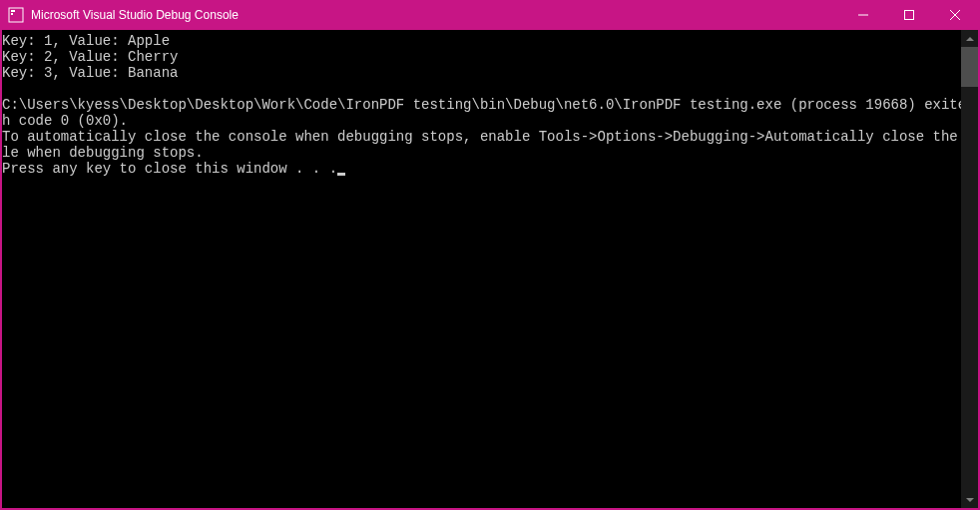 The height and width of the screenshot is (510, 980). What do you see at coordinates (90, 57) in the screenshot?
I see `console-line: Key: 2, Value: Cherry` at bounding box center [90, 57].